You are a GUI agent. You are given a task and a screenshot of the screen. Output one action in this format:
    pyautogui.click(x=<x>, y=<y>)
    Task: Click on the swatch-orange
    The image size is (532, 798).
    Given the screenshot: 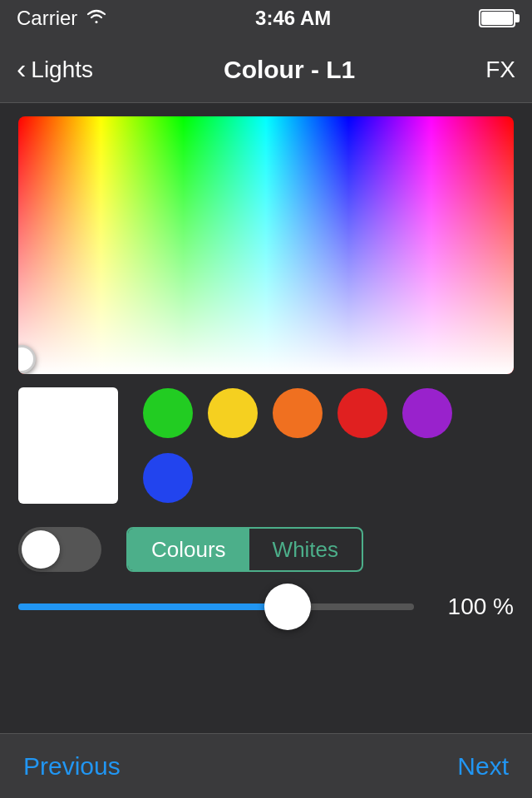 What is the action you would take?
    pyautogui.click(x=298, y=413)
    